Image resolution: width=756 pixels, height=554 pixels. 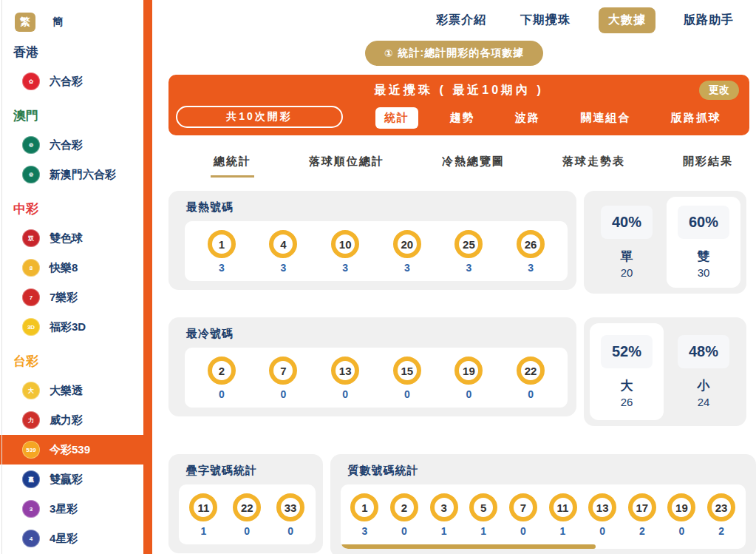 I want to click on ball-count: 1, so click(x=444, y=531).